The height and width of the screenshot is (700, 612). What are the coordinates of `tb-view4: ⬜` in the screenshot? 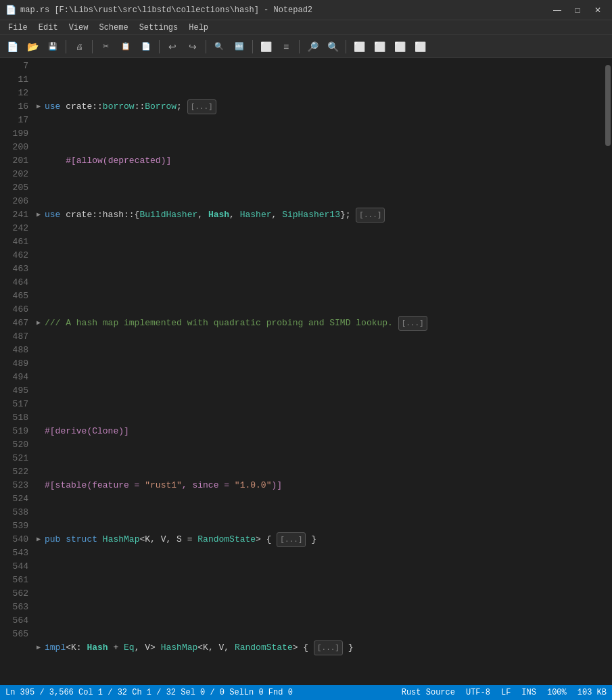 It's located at (420, 47).